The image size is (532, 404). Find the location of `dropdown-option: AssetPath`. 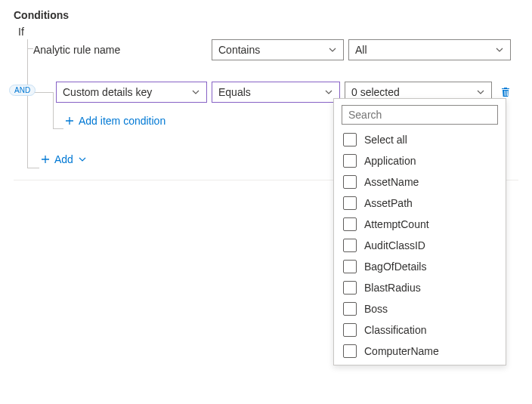

dropdown-option: AssetPath is located at coordinates (419, 203).